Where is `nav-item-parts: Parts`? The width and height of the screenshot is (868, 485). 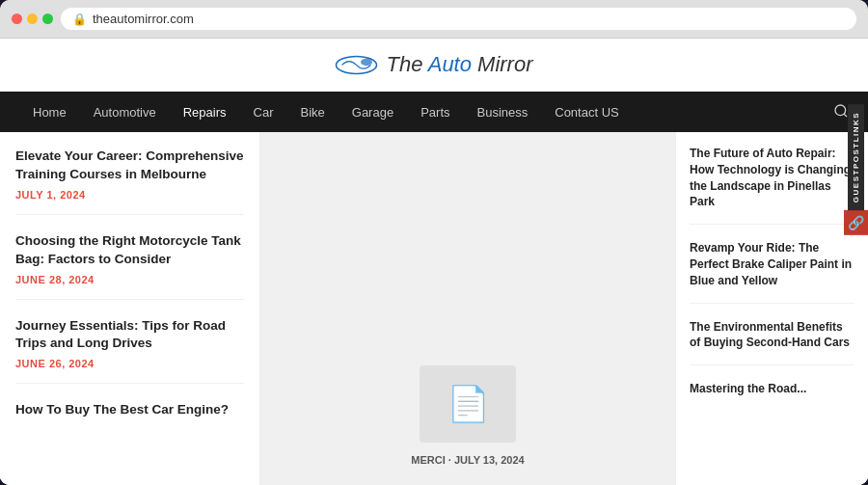 nav-item-parts: Parts is located at coordinates (435, 112).